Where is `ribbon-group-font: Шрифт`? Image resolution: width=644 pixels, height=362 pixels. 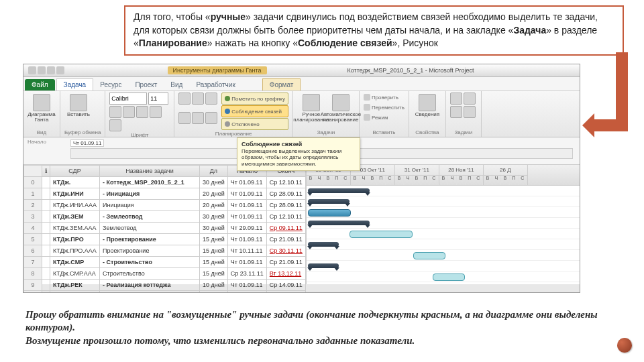 ribbon-group-font: Шрифт is located at coordinates (140, 114).